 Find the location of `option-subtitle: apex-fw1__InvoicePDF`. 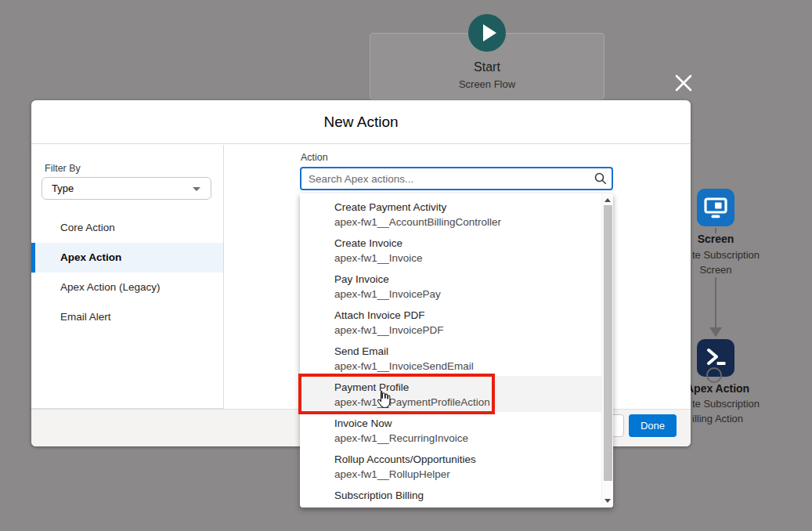

option-subtitle: apex-fw1__InvoicePDF is located at coordinates (468, 331).